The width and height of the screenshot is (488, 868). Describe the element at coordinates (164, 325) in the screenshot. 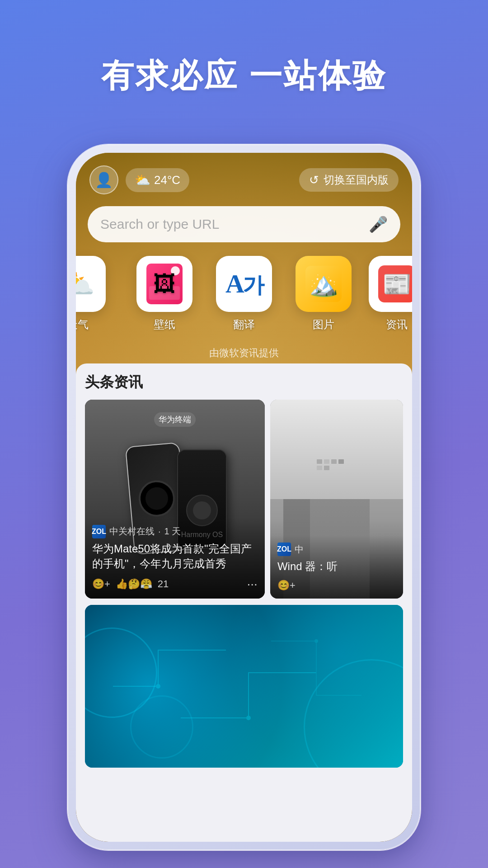

I see `wallpaper-app-label: 壁纸` at that location.